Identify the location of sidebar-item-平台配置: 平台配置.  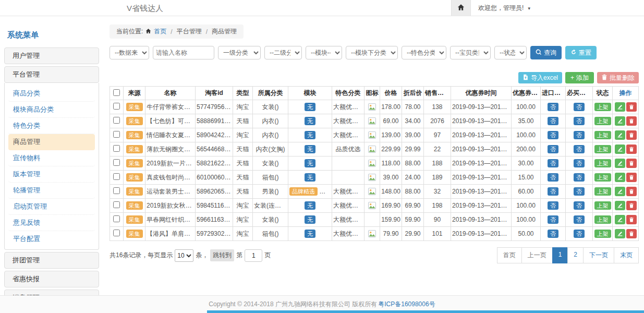
(52, 239).